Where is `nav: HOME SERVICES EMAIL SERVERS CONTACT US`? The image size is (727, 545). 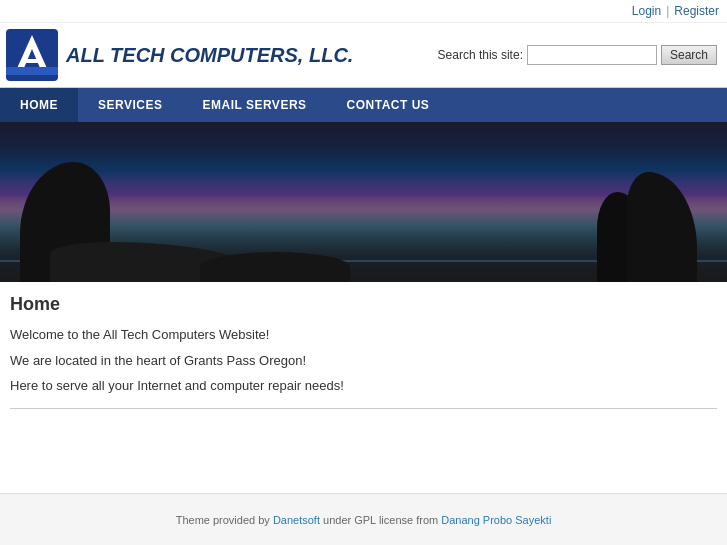 nav: HOME SERVICES EMAIL SERVERS CONTACT US is located at coordinates (364, 105).